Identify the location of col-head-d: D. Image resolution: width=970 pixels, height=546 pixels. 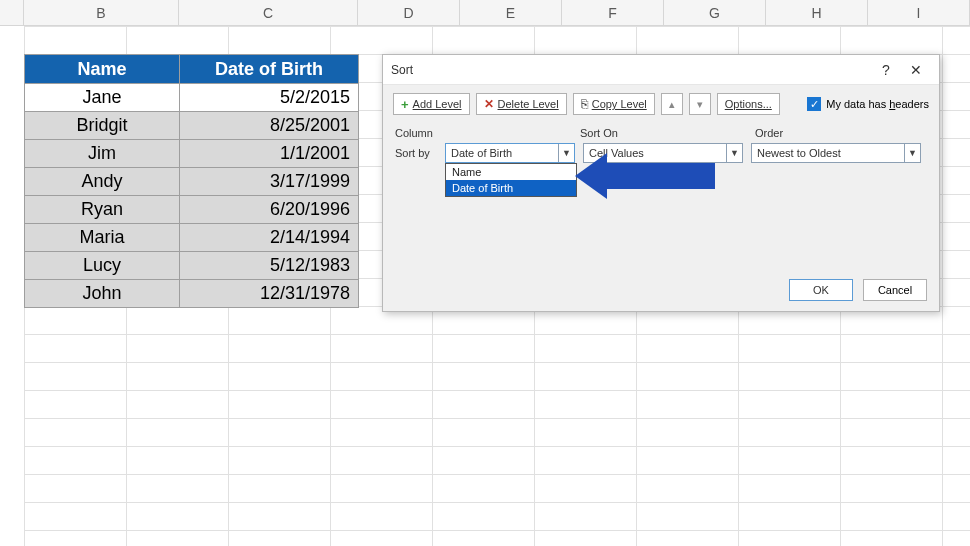
(409, 12).